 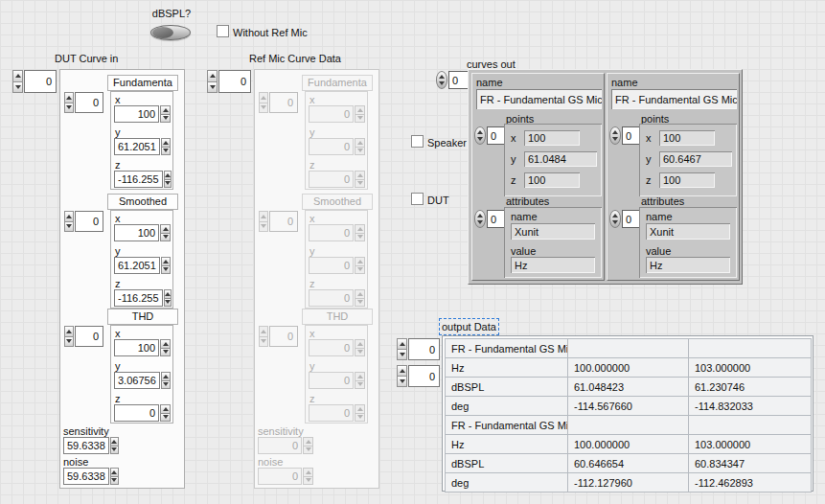 I want to click on sensitivity-label: sensitivity, so click(x=86, y=431).